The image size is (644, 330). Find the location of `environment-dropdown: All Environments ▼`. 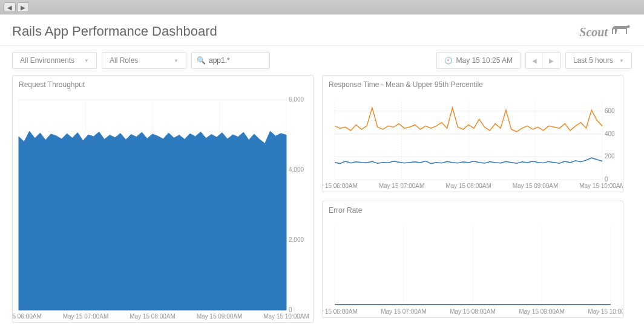

environment-dropdown: All Environments ▼ is located at coordinates (54, 60).